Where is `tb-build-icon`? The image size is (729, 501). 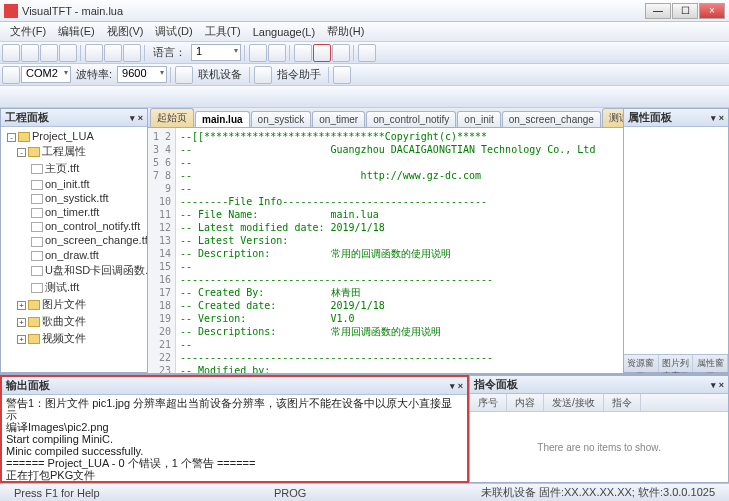 tb-build-icon is located at coordinates (303, 53).